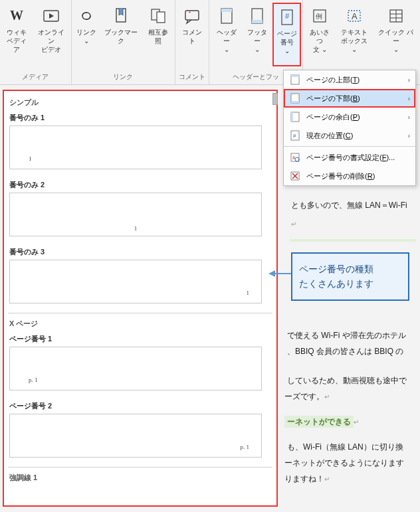 This screenshot has height=512, width=420. I want to click on dropdown-page-margin: ページの余白(P) ›, so click(350, 117).